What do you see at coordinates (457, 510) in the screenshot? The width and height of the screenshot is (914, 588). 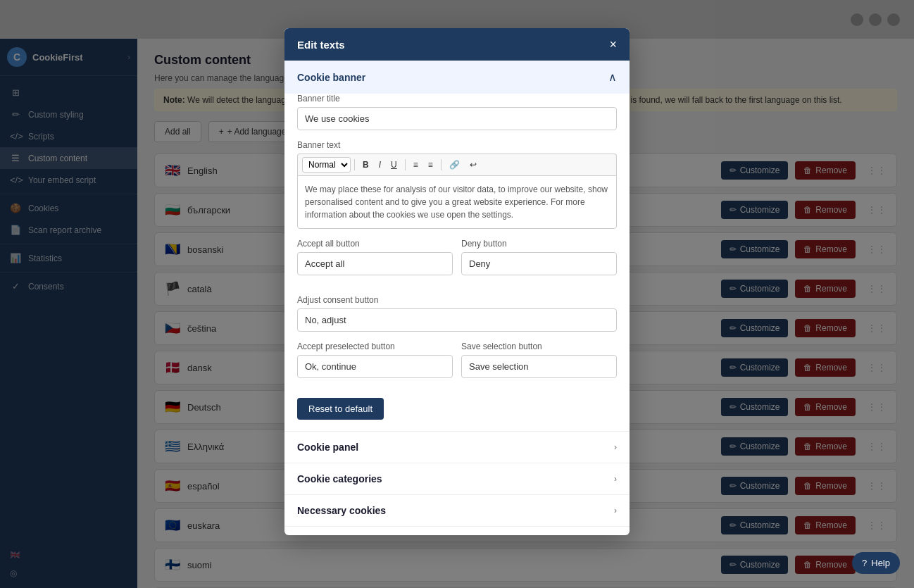 I see `section-necessary-cookies: Necessary cookies ›` at bounding box center [457, 510].